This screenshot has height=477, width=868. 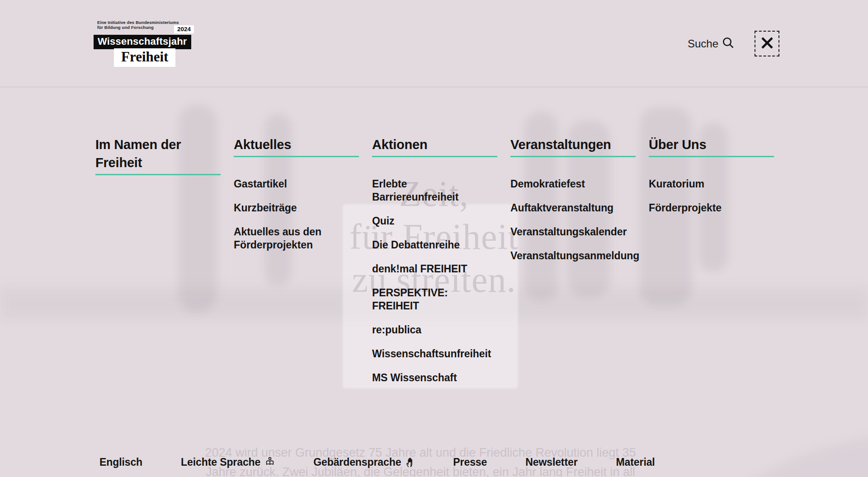 I want to click on list-item: Veranstaltungskalender, so click(x=573, y=232).